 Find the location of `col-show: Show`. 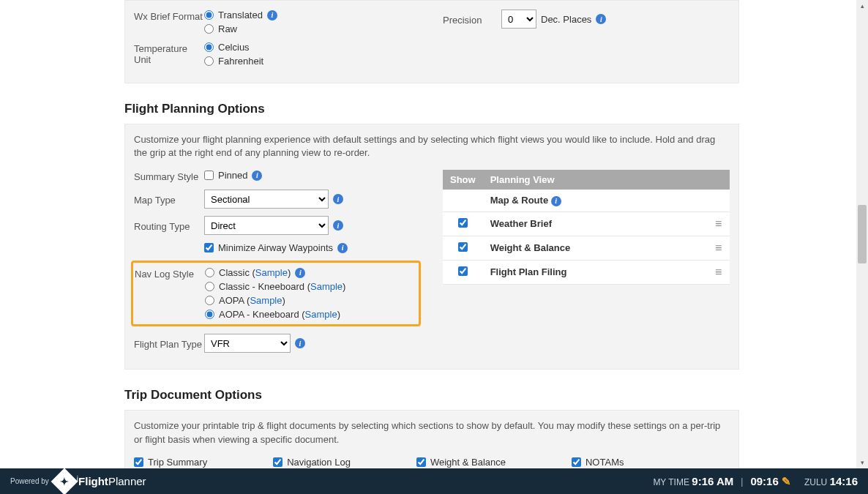

col-show: Show is located at coordinates (463, 180).